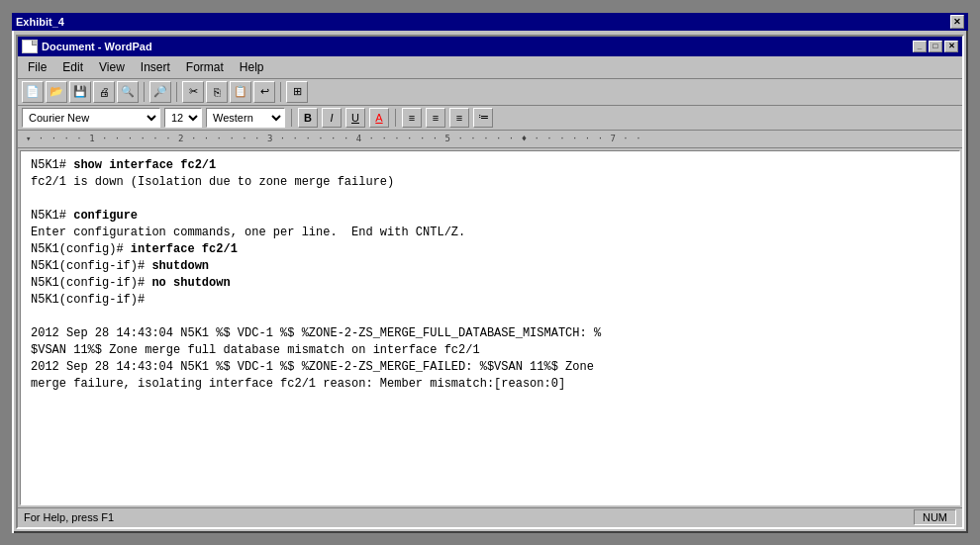  What do you see at coordinates (308, 118) in the screenshot?
I see `bold-button: B` at bounding box center [308, 118].